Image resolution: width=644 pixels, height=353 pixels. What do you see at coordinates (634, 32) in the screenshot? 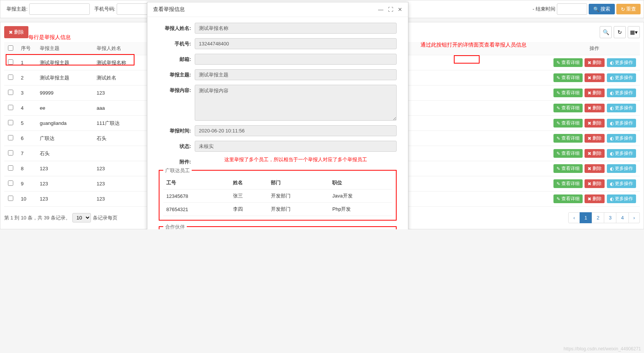
I see `grid-options-button: ▦▾` at bounding box center [634, 32].